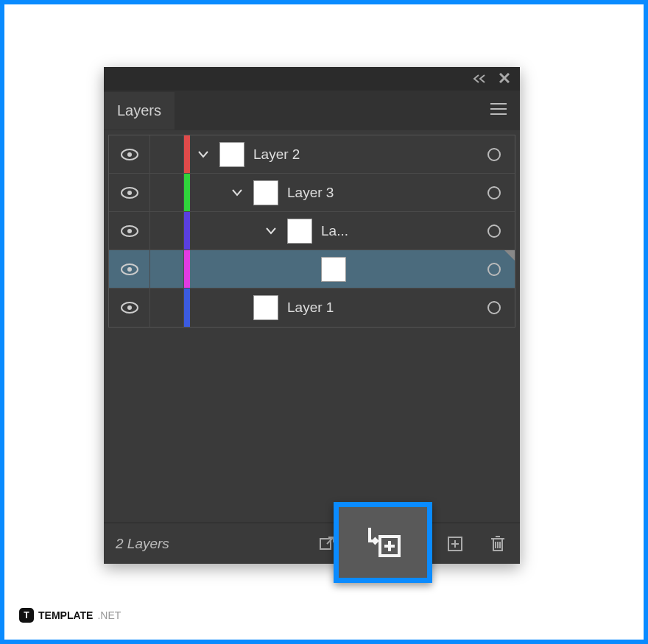  What do you see at coordinates (312, 110) in the screenshot?
I see `panel-header: Layers` at bounding box center [312, 110].